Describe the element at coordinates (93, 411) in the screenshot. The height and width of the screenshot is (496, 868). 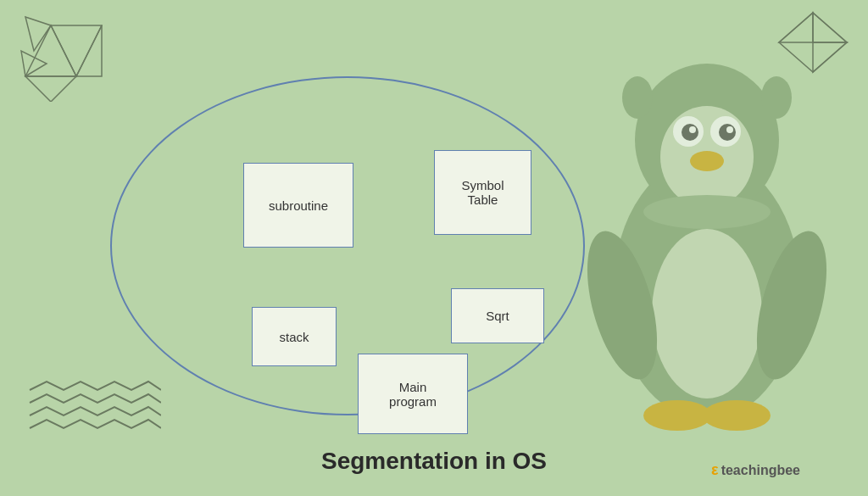
I see `zigzag-decoration` at that location.